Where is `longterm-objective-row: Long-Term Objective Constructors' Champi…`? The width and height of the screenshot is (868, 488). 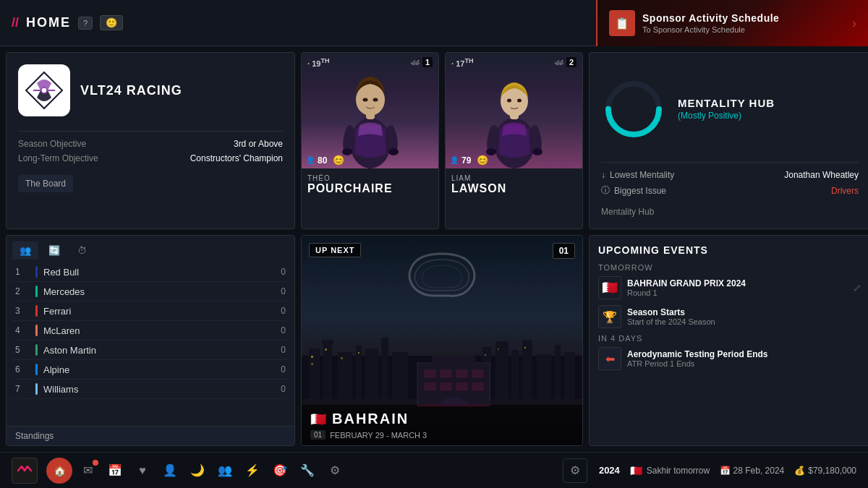 longterm-objective-row: Long-Term Objective Constructors' Champi… is located at coordinates (150, 158).